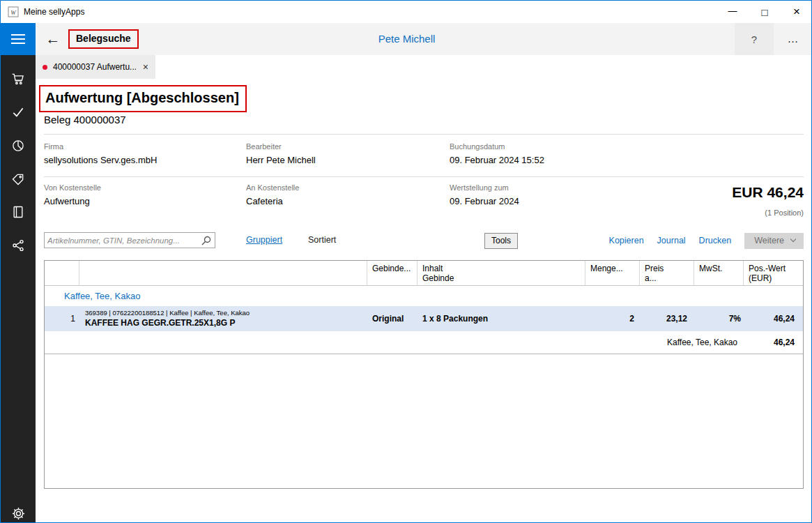 The width and height of the screenshot is (812, 523). Describe the element at coordinates (765, 12) in the screenshot. I see `maximize-button: □` at that location.